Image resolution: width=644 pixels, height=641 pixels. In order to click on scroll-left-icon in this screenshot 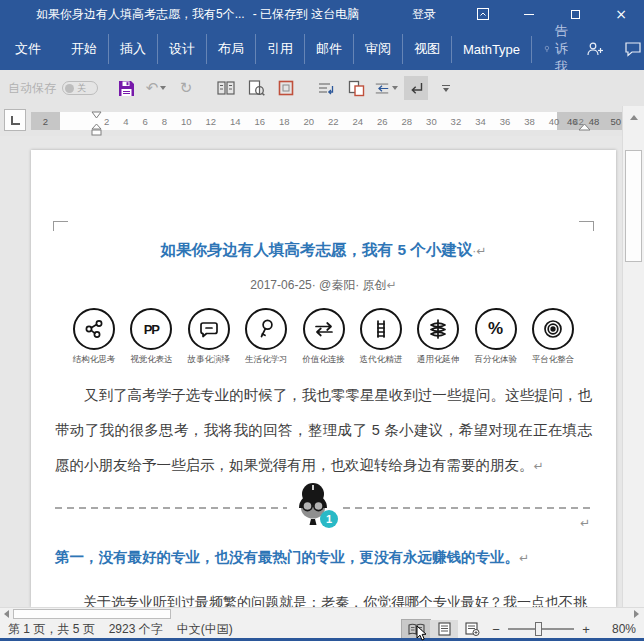, I will do `click(6, 614)`.